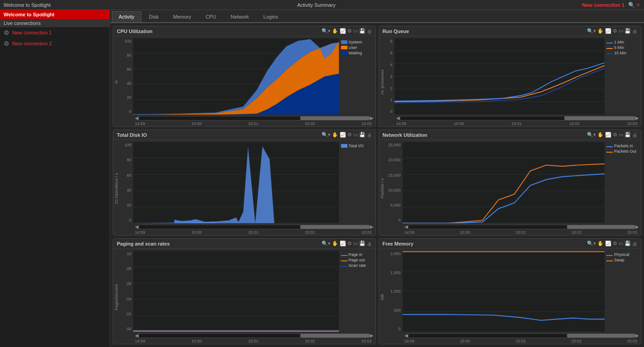 The width and height of the screenshot is (644, 347). What do you see at coordinates (591, 135) in the screenshot?
I see `net-zoom-btn: 🔍▾` at bounding box center [591, 135].